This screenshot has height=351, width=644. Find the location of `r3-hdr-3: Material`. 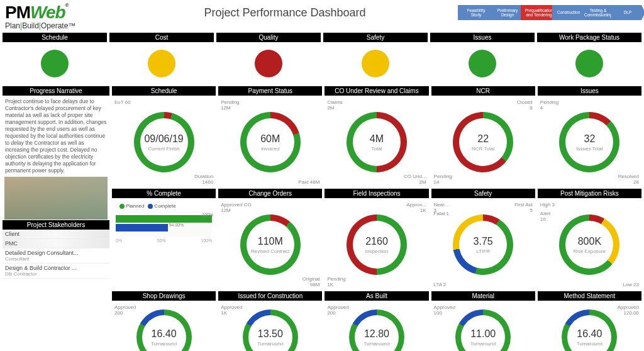

r3-hdr-3: Material is located at coordinates (483, 296).